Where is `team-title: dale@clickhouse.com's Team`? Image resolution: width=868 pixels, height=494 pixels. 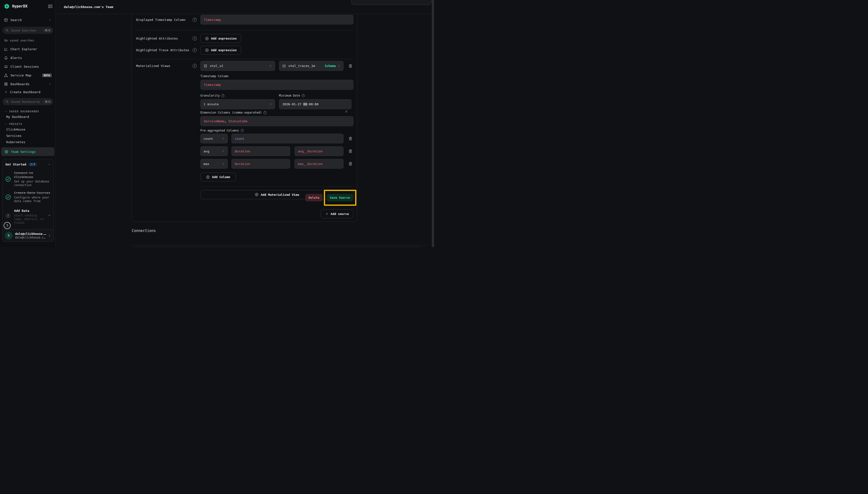 team-title: dale@clickhouse.com's Team is located at coordinates (89, 7).